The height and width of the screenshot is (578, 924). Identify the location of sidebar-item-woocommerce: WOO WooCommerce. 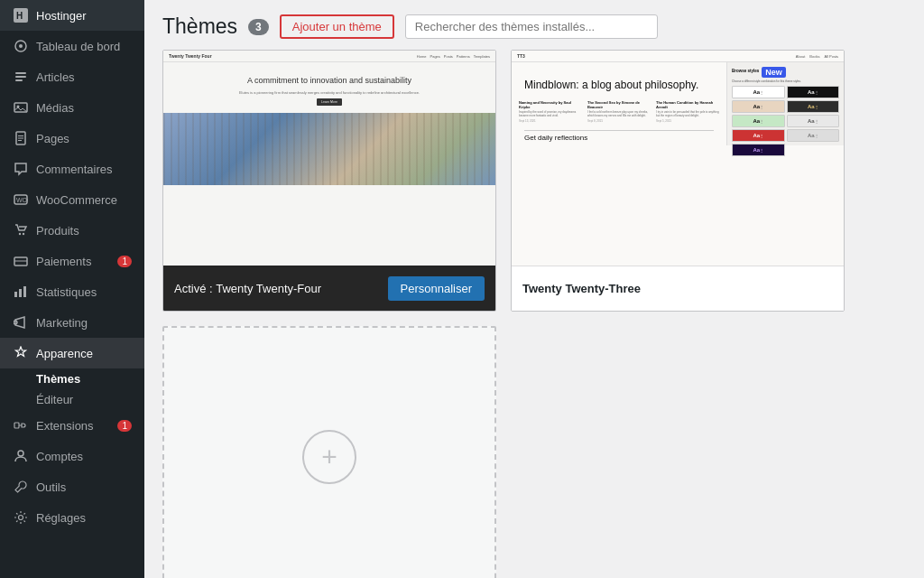
(72, 200).